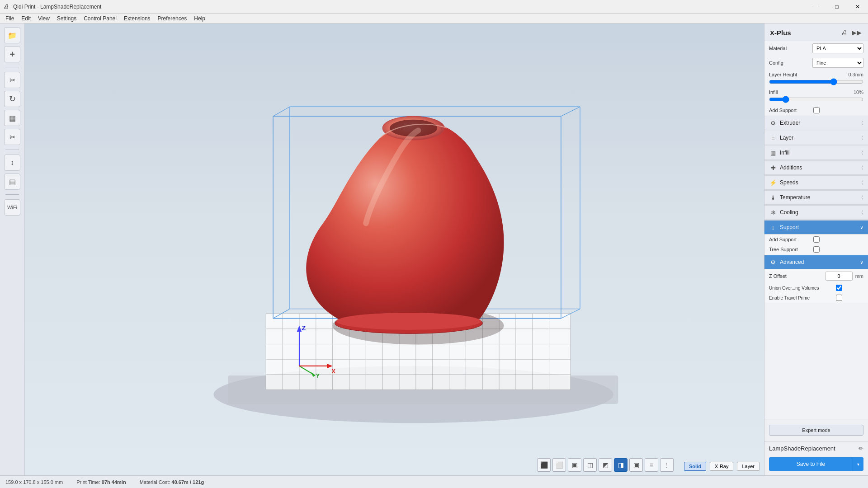  I want to click on cooling-arrow: 〈, so click(861, 212).